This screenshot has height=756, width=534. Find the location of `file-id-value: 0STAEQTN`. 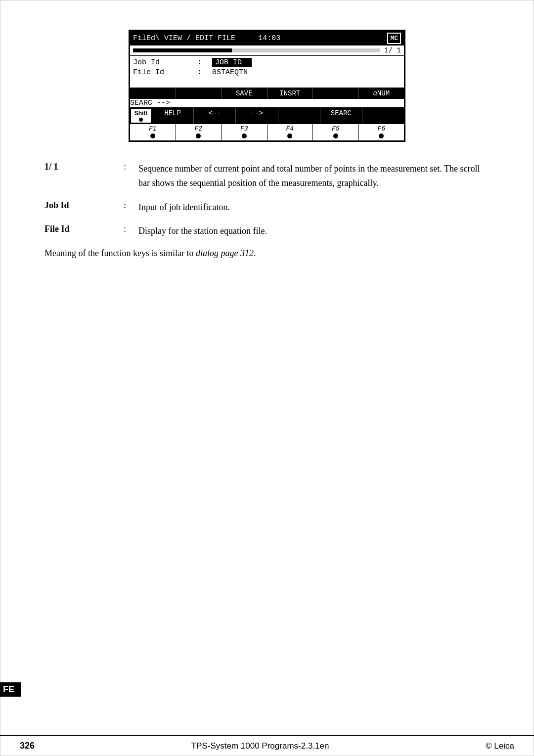

file-id-value: 0STAEQTN is located at coordinates (230, 72).